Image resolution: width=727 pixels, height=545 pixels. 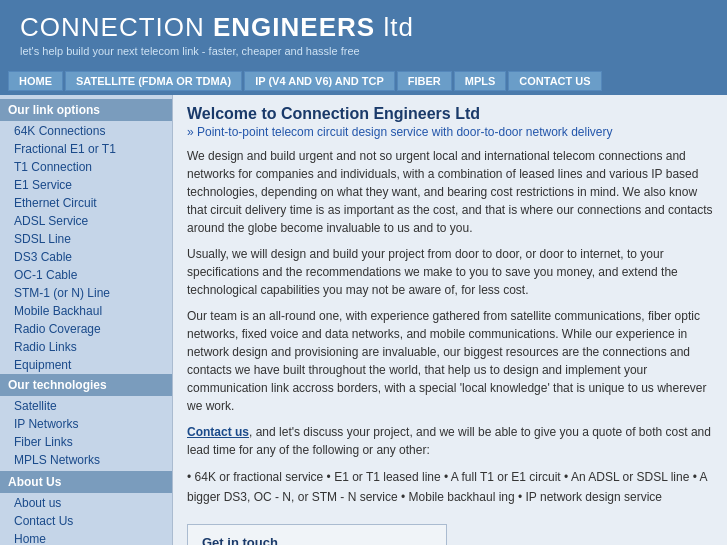 What do you see at coordinates (86, 131) in the screenshot?
I see `sidebar-item-64k: 64K Connections` at bounding box center [86, 131].